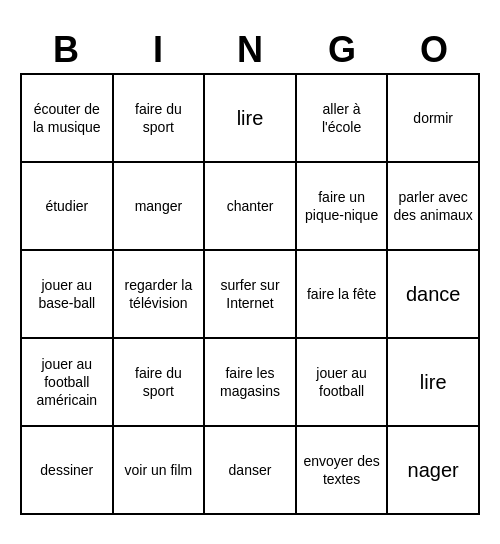 The height and width of the screenshot is (544, 500). I want to click on bingo-cell-10: jouer au base-ball, so click(68, 295).